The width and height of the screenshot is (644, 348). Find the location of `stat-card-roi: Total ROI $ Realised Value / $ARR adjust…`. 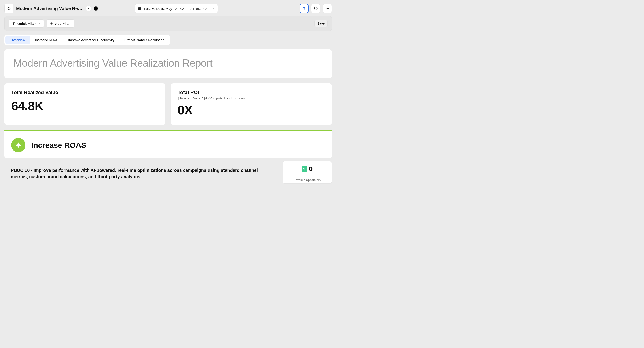

stat-card-roi: Total ROI $ Realised Value / $ARR adjust… is located at coordinates (251, 104).